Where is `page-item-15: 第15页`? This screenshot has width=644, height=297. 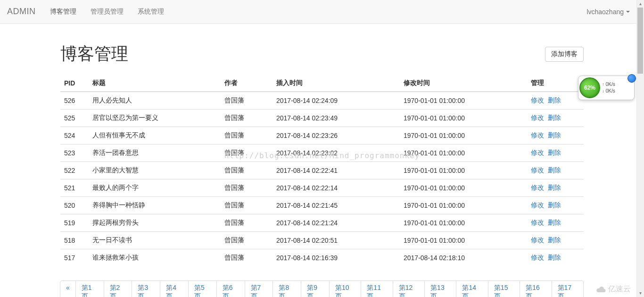
page-item-15: 第15页 is located at coordinates (504, 289).